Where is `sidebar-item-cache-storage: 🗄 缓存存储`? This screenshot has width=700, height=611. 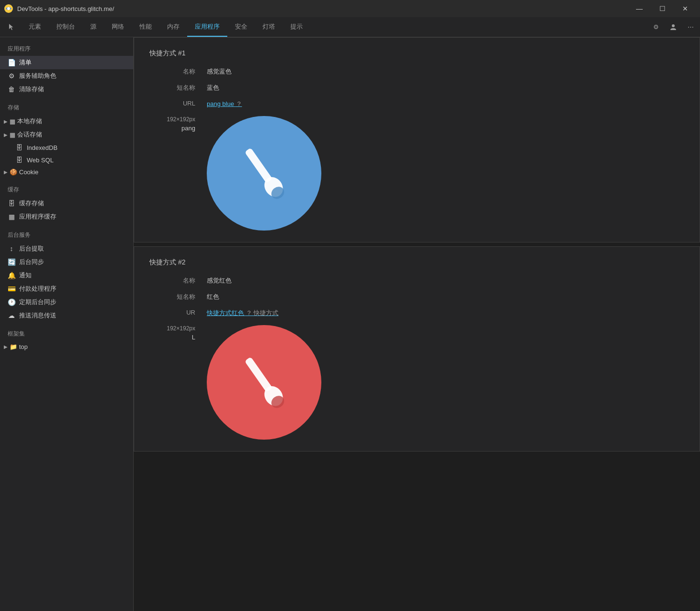
sidebar-item-cache-storage: 🗄 缓存存储 is located at coordinates (67, 203).